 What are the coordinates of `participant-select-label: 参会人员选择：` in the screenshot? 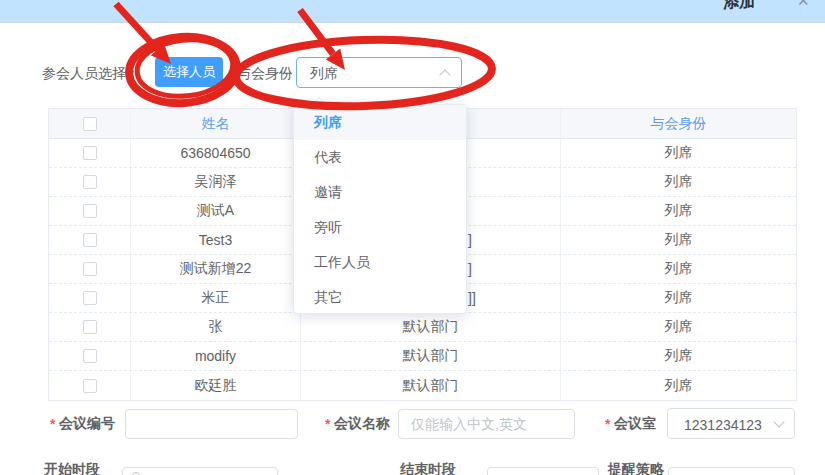 It's located at (91, 74).